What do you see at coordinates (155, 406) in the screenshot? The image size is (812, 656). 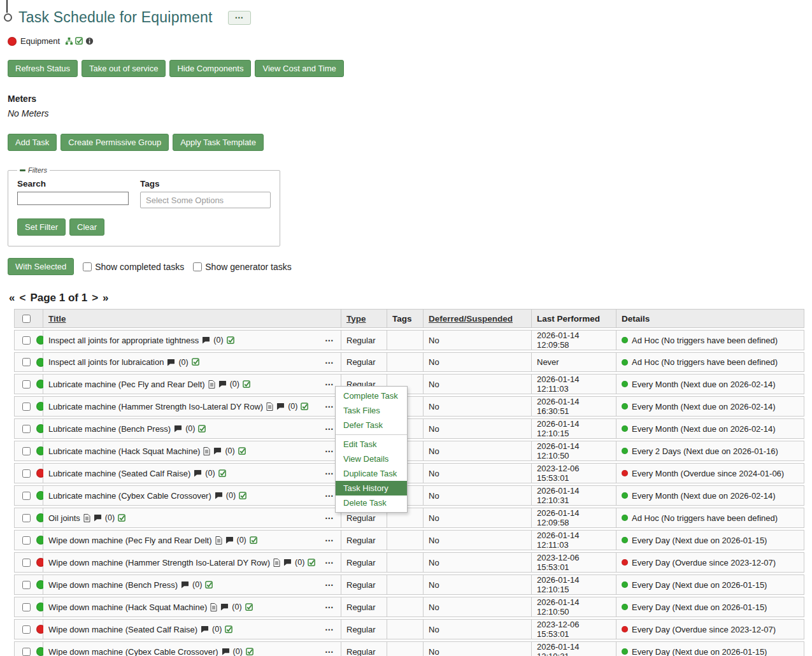 I see `task-title-link: Lubricate machine (Hammer Strength Iso-L…` at bounding box center [155, 406].